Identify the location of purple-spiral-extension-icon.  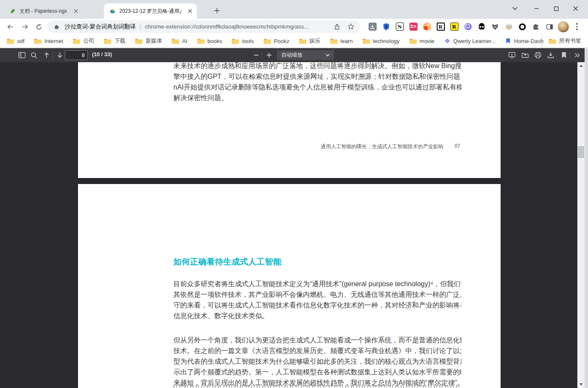
(468, 27).